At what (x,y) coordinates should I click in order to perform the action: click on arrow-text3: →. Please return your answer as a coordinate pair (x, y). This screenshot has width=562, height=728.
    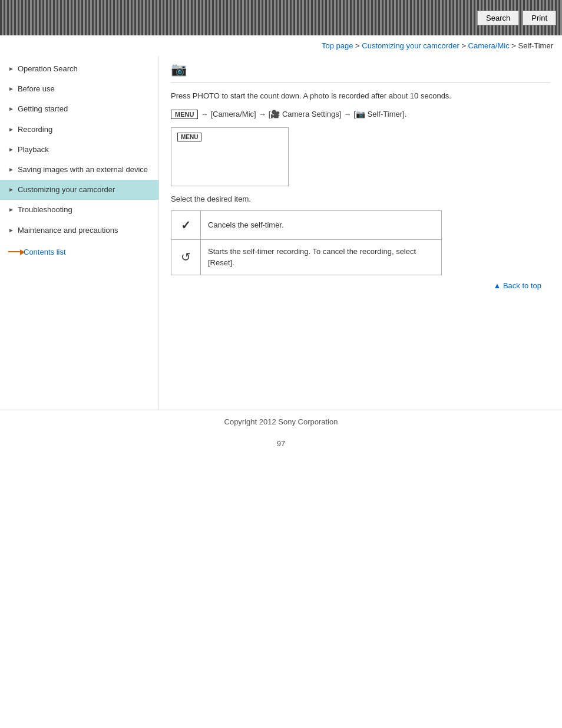
    Looking at the image, I should click on (348, 114).